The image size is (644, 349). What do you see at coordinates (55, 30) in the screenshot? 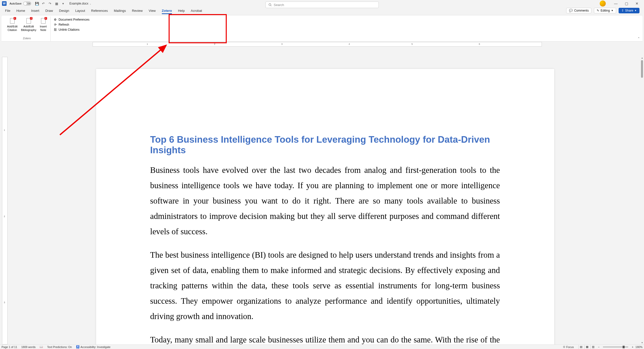
I see `unlink-icon: ⛓` at bounding box center [55, 30].